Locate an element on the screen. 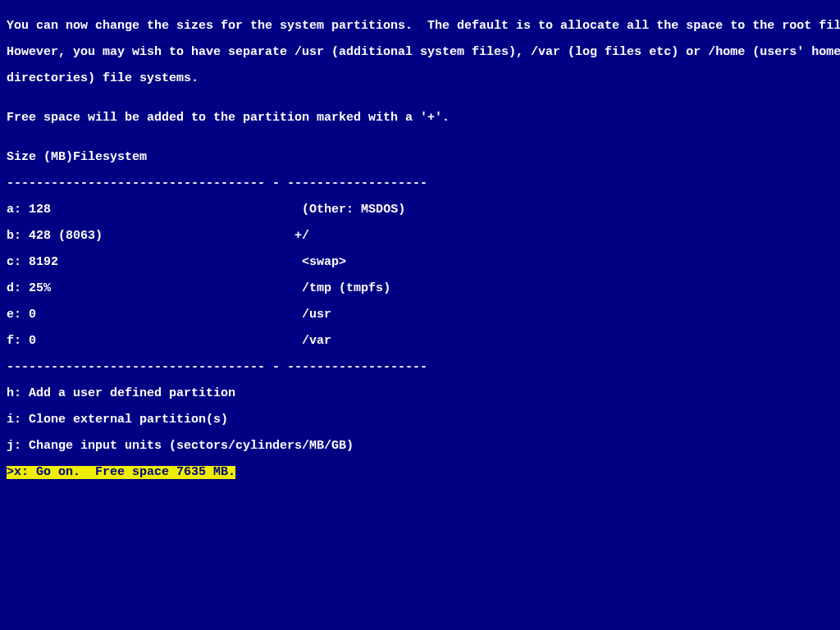 Image resolution: width=840 pixels, height=630 pixels. partition-row: c: 8192 <swap> is located at coordinates (420, 262).